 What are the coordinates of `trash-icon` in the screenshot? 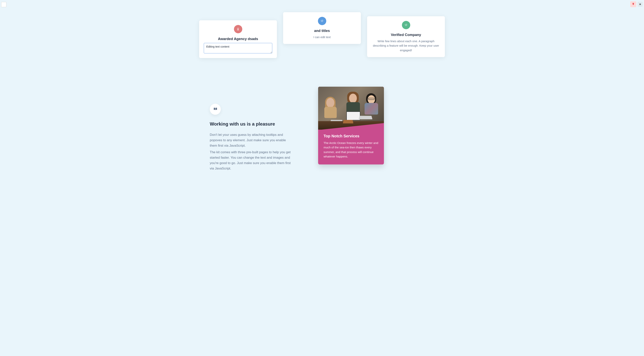 It's located at (633, 4).